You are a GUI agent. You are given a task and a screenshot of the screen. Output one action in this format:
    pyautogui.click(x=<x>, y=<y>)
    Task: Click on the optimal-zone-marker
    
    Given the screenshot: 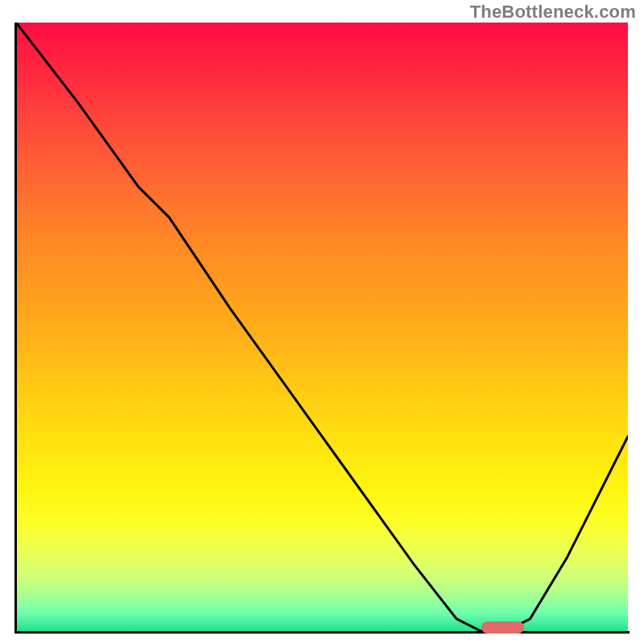 What is the action you would take?
    pyautogui.click(x=502, y=628)
    